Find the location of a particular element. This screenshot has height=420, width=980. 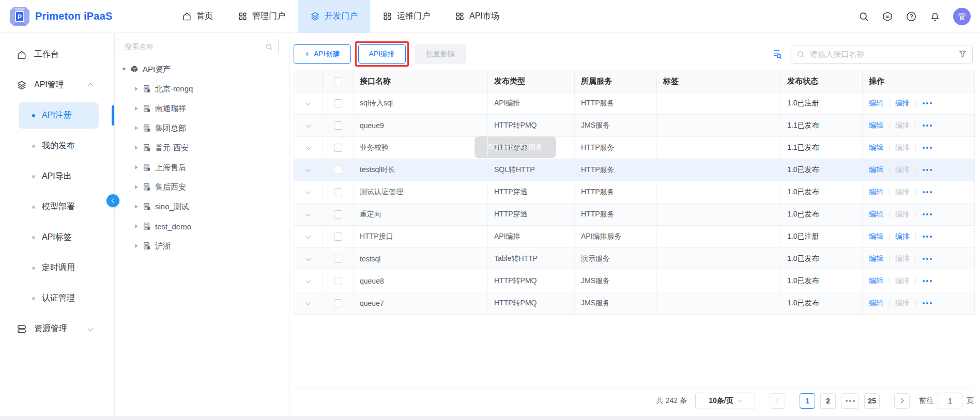

sidebar-subitem: 认证管理 is located at coordinates (57, 299).